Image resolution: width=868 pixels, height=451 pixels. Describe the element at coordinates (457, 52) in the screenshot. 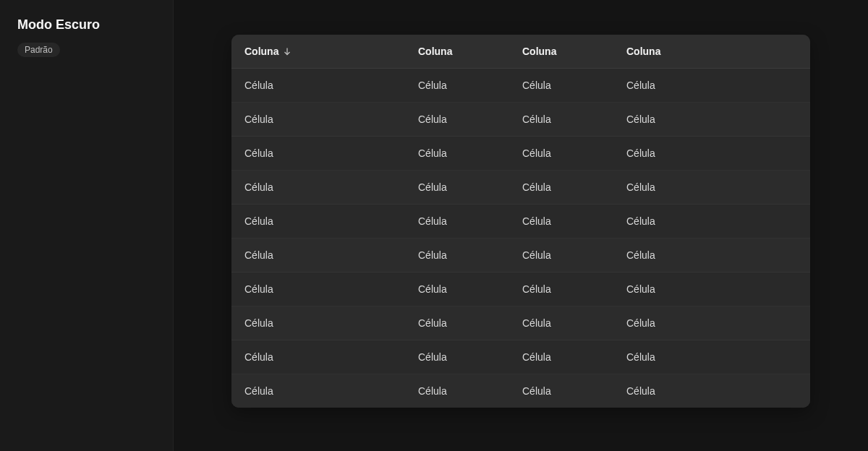

I see `column-header-1: Coluna` at that location.